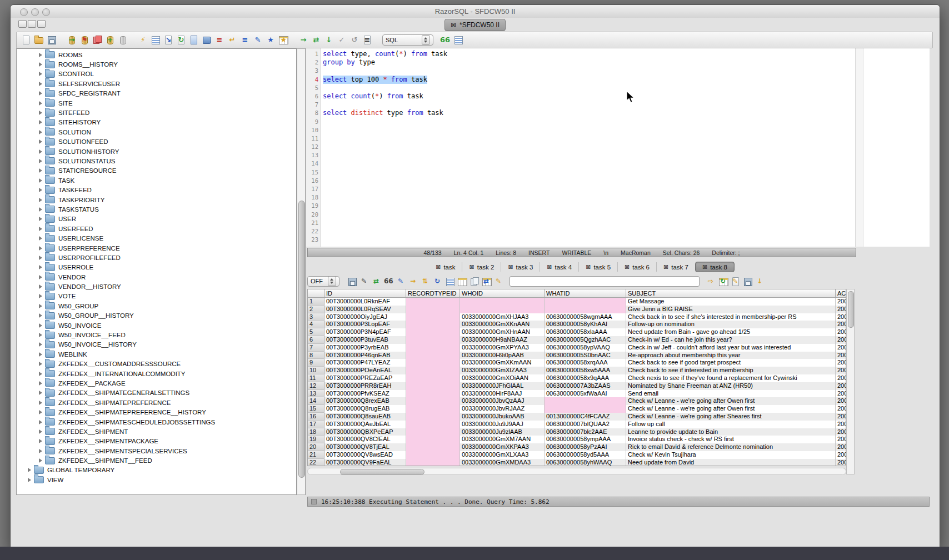  What do you see at coordinates (502, 340) in the screenshot?
I see `data-cell: 0033000000H9aNBAAZ` at bounding box center [502, 340].